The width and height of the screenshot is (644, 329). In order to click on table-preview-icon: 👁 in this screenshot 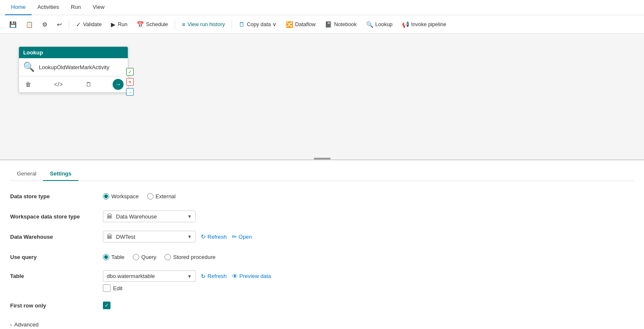, I will do `click(235, 276)`.